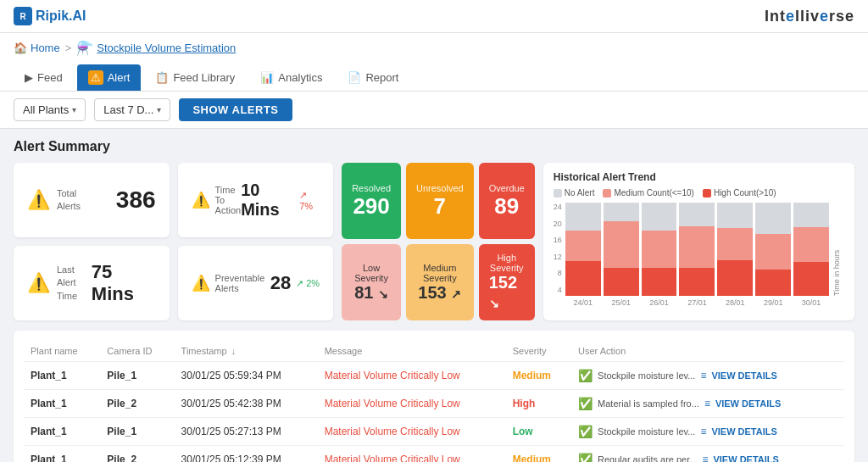  Describe the element at coordinates (129, 110) in the screenshot. I see `date-filter-label: Last 7 D...` at that location.